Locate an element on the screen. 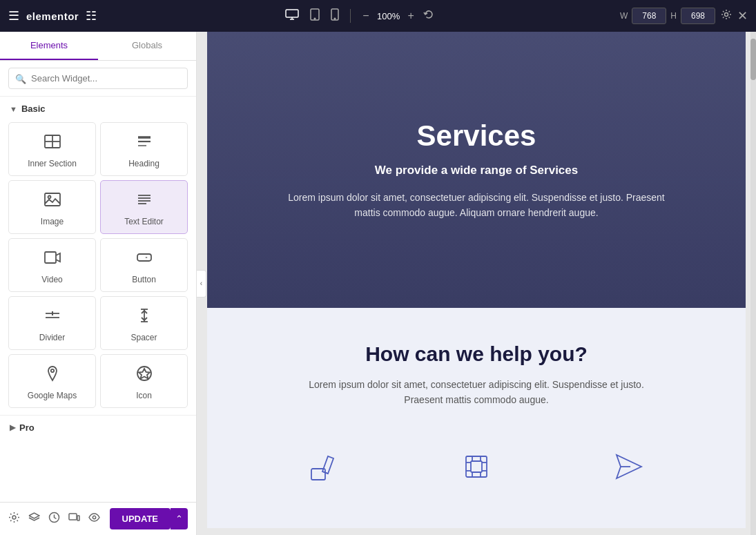 Image resolution: width=756 pixels, height=535 pixels. preview-icon is located at coordinates (94, 519).